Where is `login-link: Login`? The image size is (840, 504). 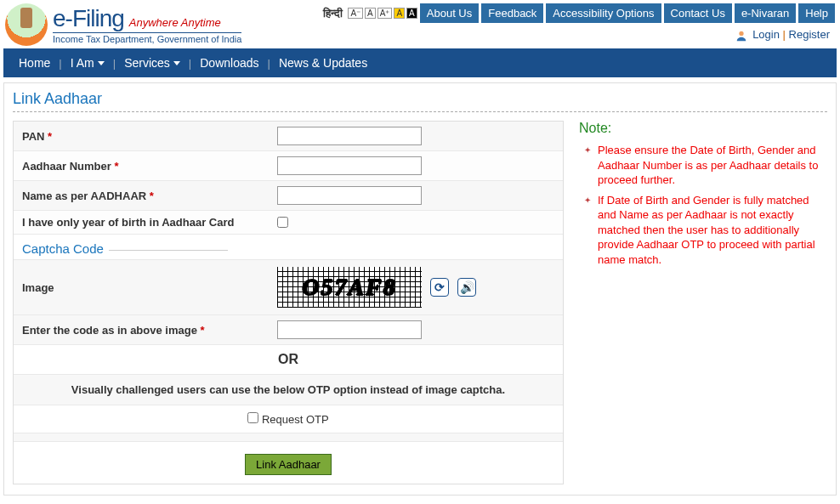 login-link: Login is located at coordinates (766, 34).